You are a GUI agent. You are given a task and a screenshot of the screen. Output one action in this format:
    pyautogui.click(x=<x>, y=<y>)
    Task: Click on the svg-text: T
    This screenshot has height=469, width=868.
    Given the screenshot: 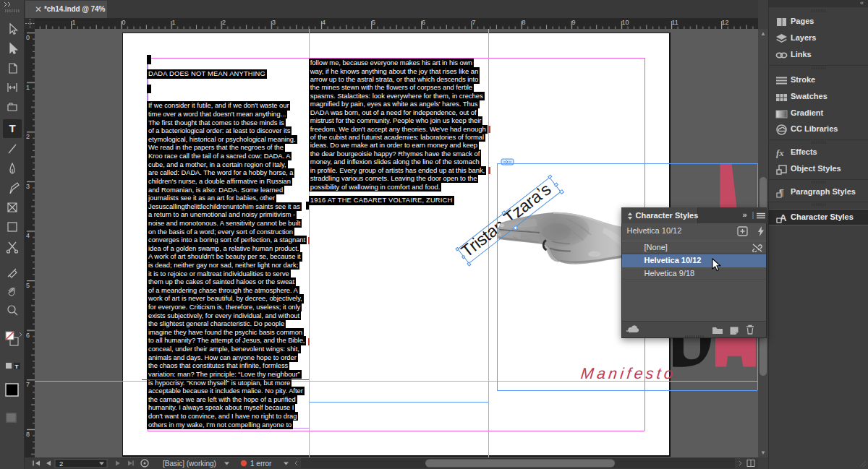 What is the action you would take?
    pyautogui.click(x=17, y=367)
    